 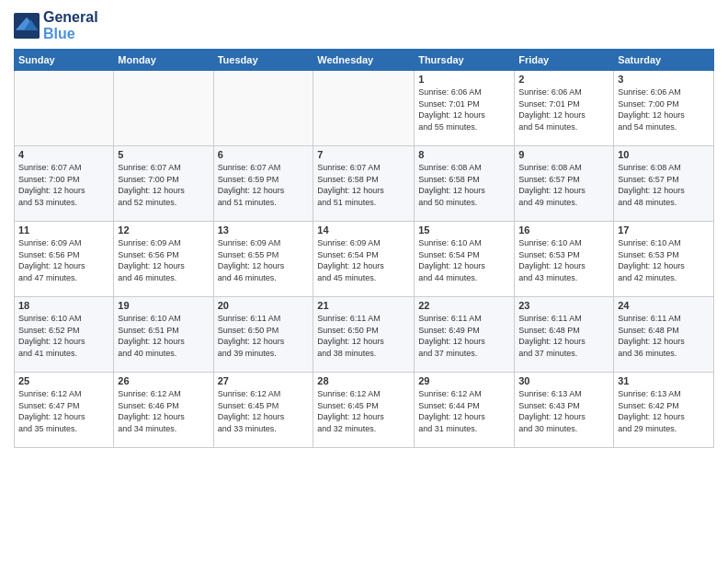 I want to click on calendar-cell: 21Sunrise: 6:11 AM Sunset: 6:50 PM Dayli…, so click(x=364, y=335).